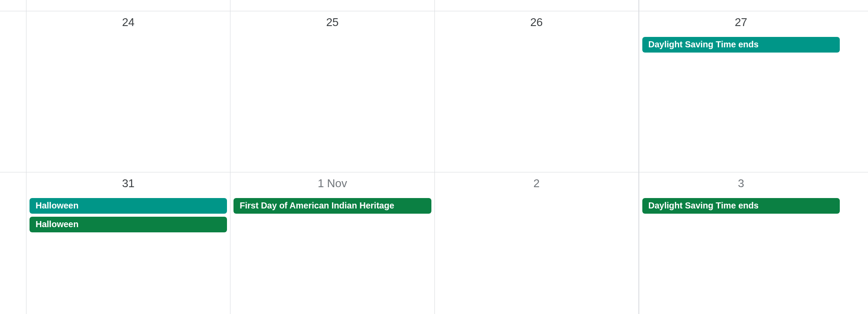  Describe the element at coordinates (434, 5) in the screenshot. I see `calendar-row-stub` at that location.